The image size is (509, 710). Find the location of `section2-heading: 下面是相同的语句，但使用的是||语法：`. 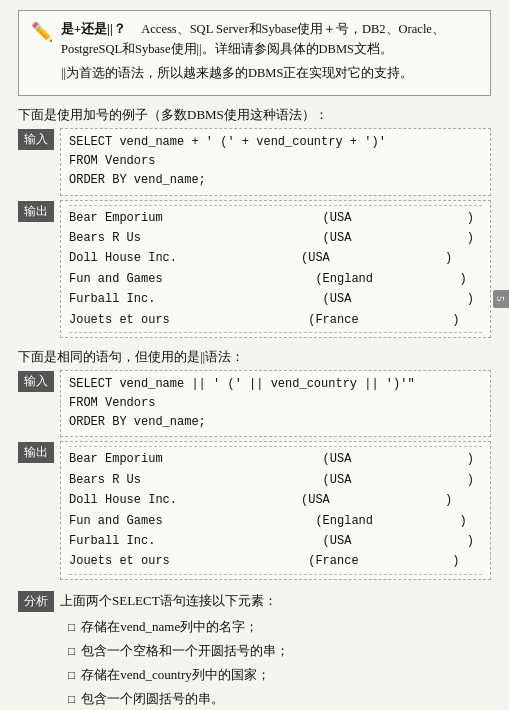

section2-heading: 下面是相同的语句，但使用的是||语法： is located at coordinates (254, 357).